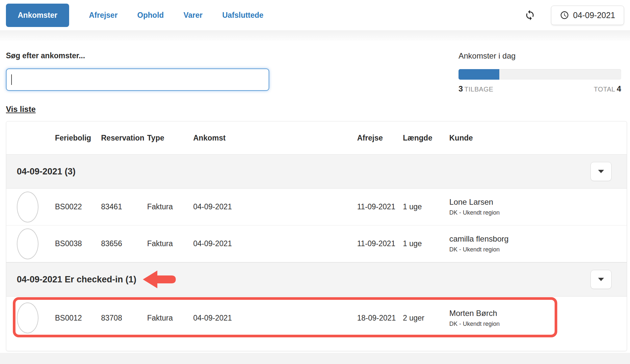 The width and height of the screenshot is (630, 364). I want to click on cell-afrejse: 18-09-2021, so click(374, 318).